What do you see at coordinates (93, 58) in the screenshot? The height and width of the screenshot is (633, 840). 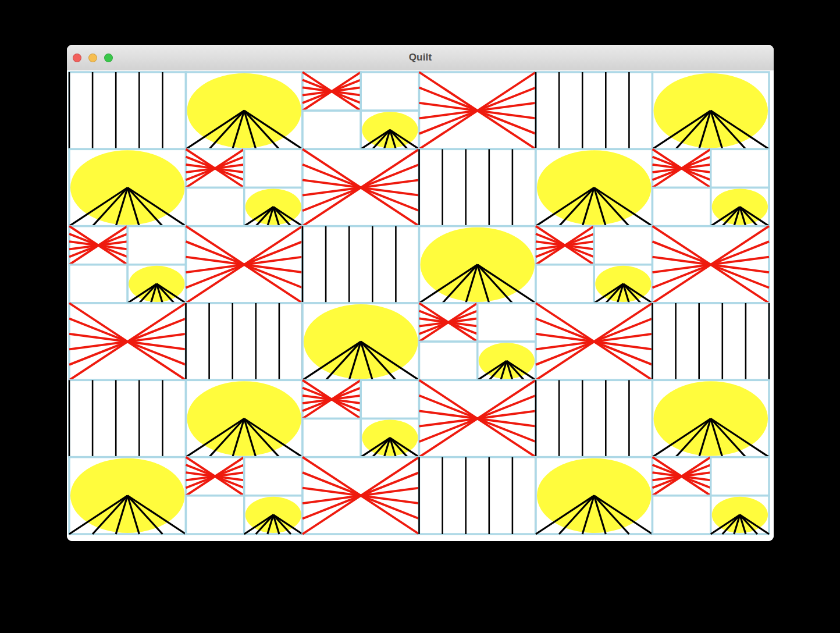 I see `minimize-button` at bounding box center [93, 58].